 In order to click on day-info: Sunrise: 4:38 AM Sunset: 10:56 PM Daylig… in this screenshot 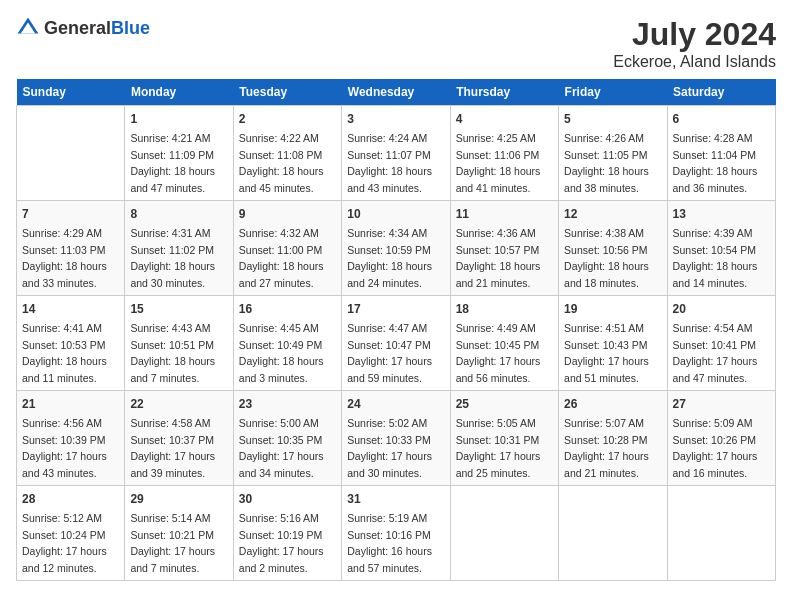, I will do `click(606, 258)`.